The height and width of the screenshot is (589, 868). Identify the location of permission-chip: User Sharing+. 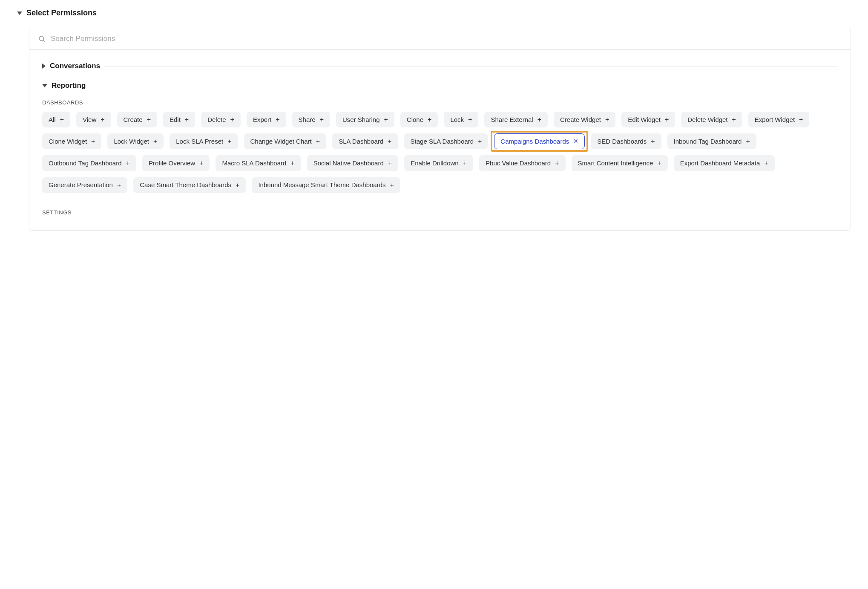
(365, 119).